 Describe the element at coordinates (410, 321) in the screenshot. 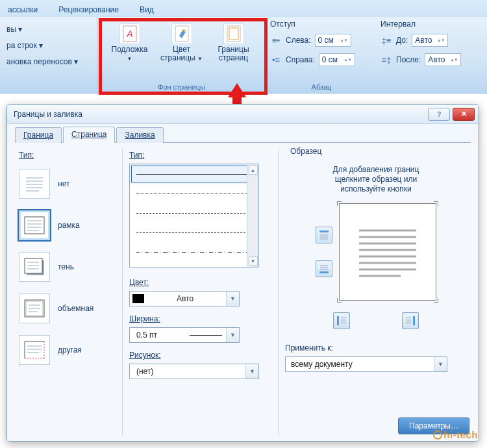

I see `edge-right-button` at that location.